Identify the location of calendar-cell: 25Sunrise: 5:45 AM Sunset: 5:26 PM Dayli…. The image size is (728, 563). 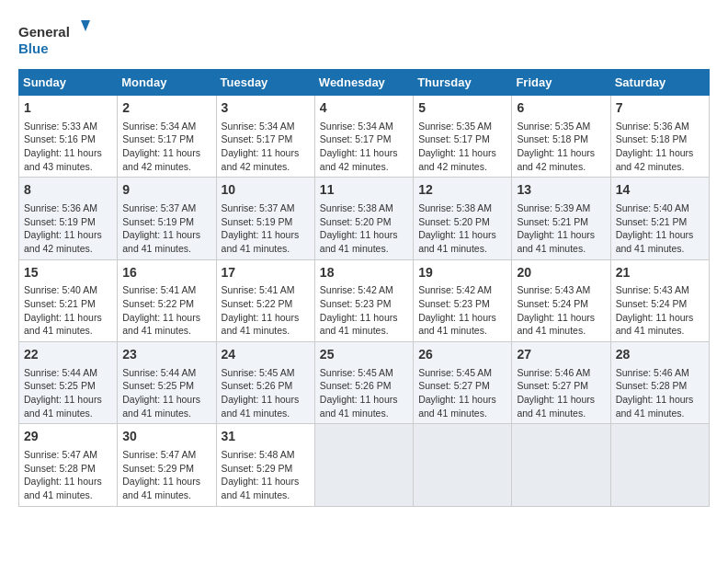
(364, 383).